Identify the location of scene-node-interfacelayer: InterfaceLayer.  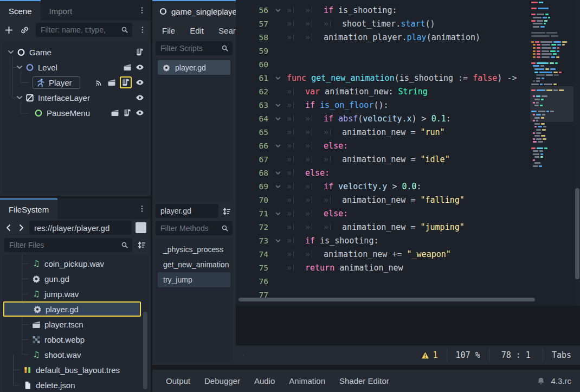
(75, 98).